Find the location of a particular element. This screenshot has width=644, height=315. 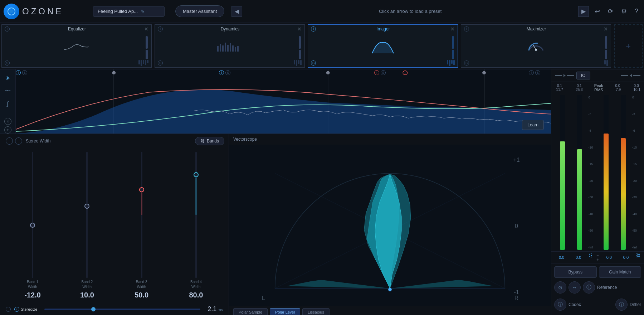

arrows-icon-btn: ↔ is located at coordinates (575, 287).